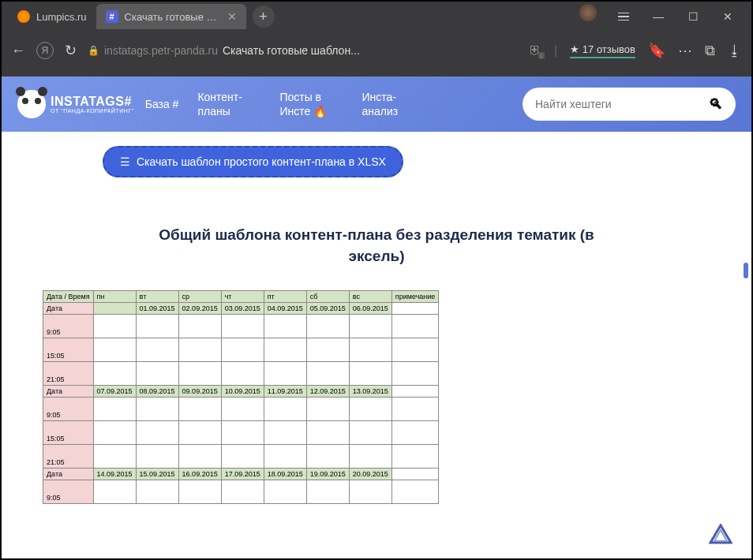  I want to click on logo: INSTATAGS# ОТ "ПАНДА-КОПИРАЙТИНГ", so click(76, 104).